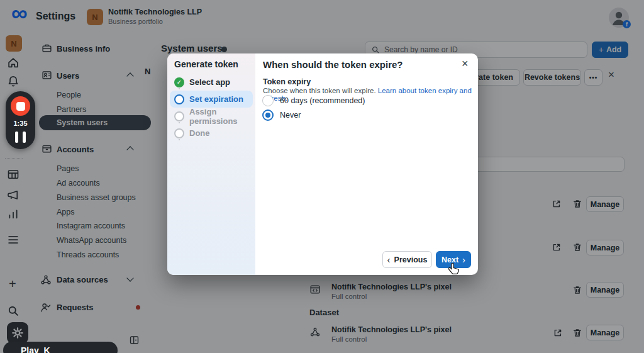 The width and height of the screenshot is (644, 353). Describe the element at coordinates (60, 347) in the screenshot. I see `video-title-overlay: Play_K` at that location.